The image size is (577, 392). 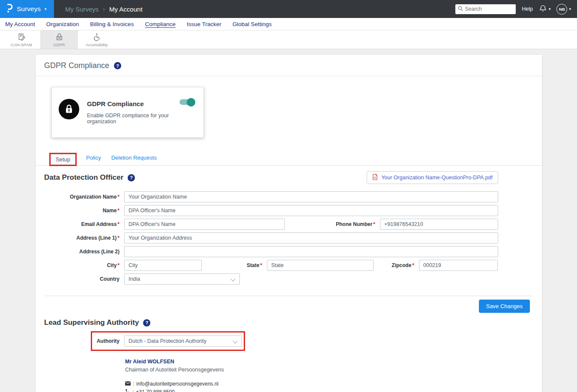 What do you see at coordinates (141, 119) in the screenshot?
I see `card-description: Enable GDPR compliance for your organiza…` at bounding box center [141, 119].